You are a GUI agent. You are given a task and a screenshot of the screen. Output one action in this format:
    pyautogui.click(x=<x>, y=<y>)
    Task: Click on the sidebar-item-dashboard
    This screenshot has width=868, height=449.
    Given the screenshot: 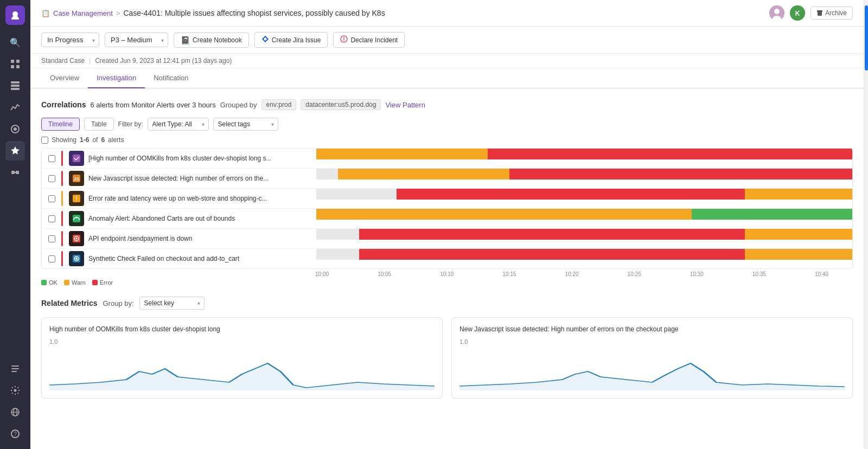 What is the action you would take?
    pyautogui.click(x=15, y=64)
    